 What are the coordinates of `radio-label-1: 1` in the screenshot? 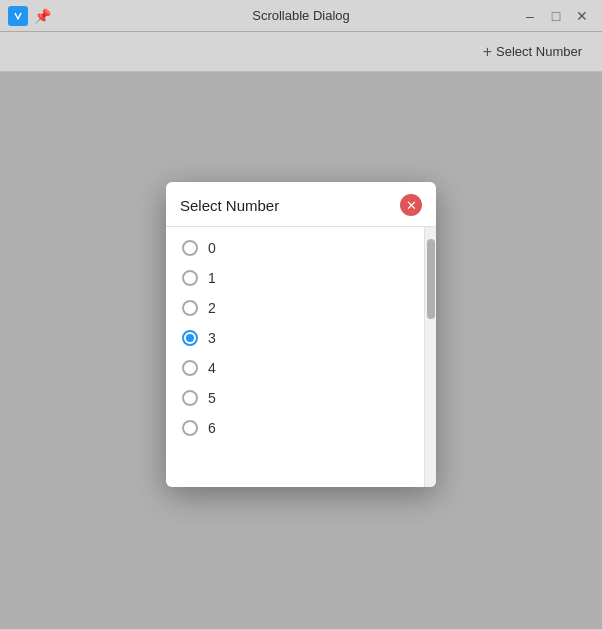 It's located at (212, 278).